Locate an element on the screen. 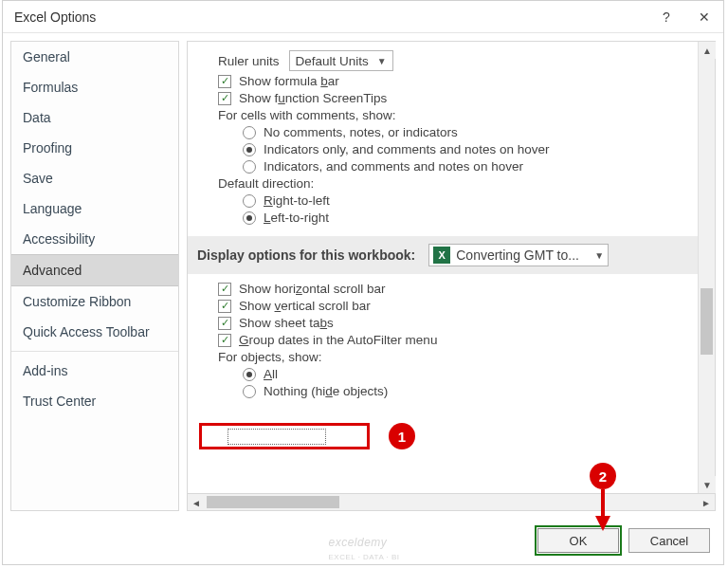  sidebar-item-save: Save is located at coordinates (95, 178).